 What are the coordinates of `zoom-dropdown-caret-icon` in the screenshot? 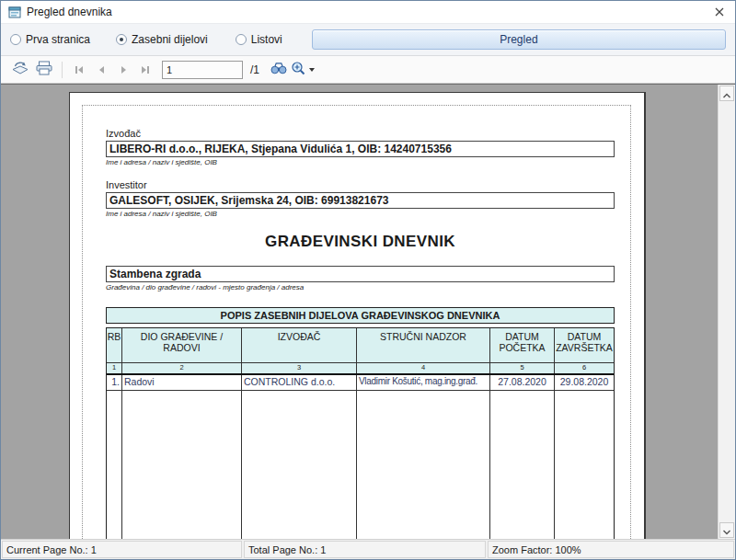 It's located at (312, 70).